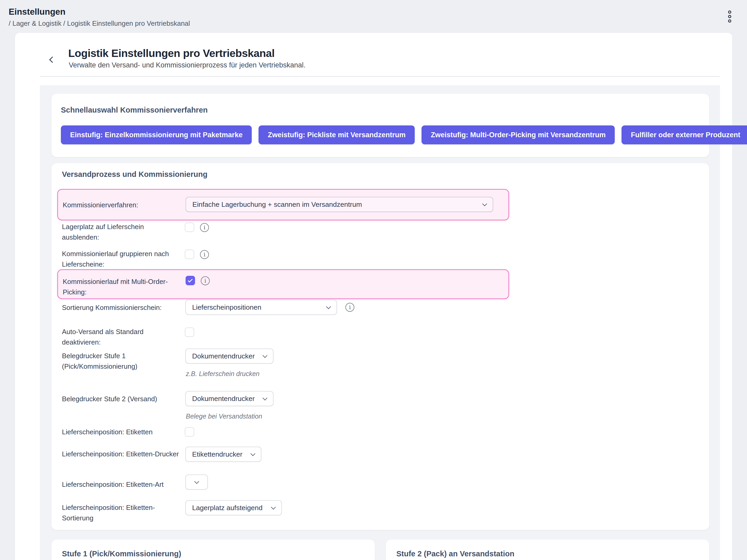 The height and width of the screenshot is (560, 747). Describe the element at coordinates (230, 398) in the screenshot. I see `belegdrucker2-select: Dokumentendrucker` at that location.